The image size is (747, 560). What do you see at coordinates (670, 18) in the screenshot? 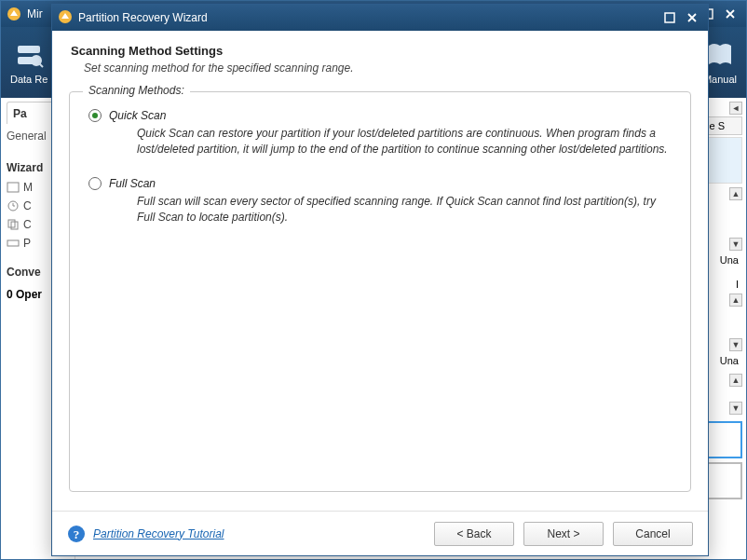
I see `wizard-maximize-button` at bounding box center [670, 18].